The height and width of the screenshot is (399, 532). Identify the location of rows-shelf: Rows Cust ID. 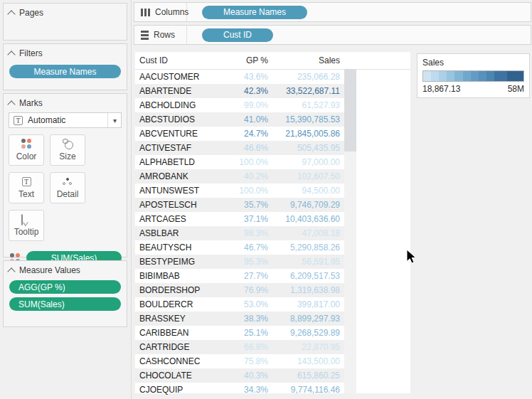
(333, 35).